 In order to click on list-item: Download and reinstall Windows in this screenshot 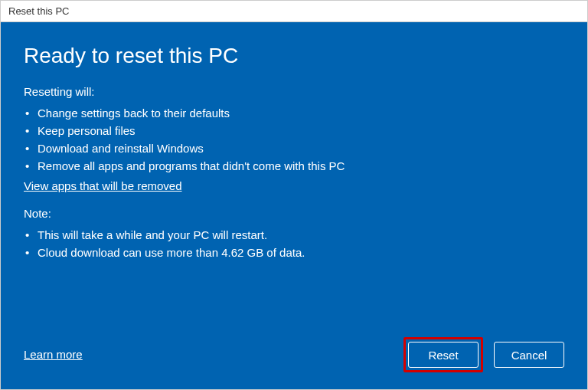, I will do `click(294, 149)`.